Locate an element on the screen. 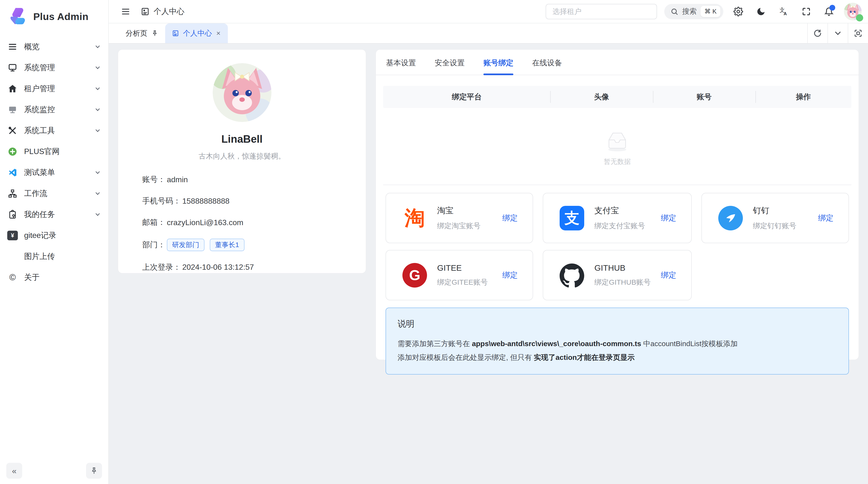  tab-account-binding: 账号绑定 is located at coordinates (498, 66).